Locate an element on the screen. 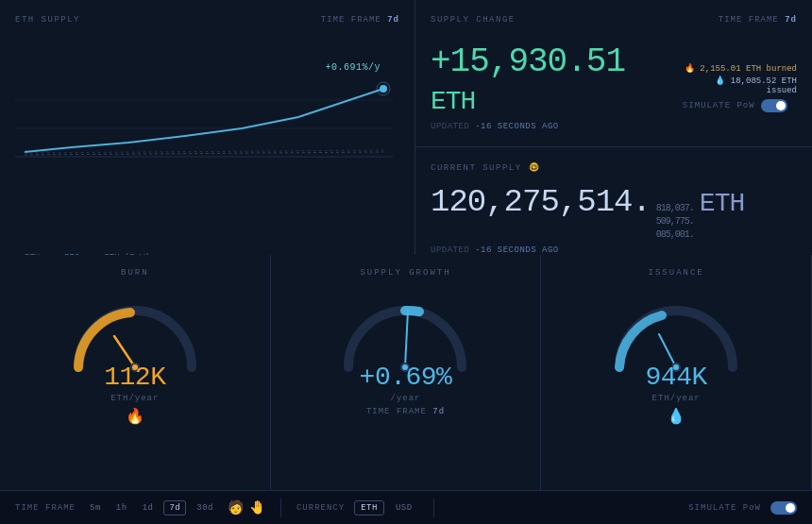 This screenshot has height=524, width=812. burn-value: 112K is located at coordinates (134, 378).